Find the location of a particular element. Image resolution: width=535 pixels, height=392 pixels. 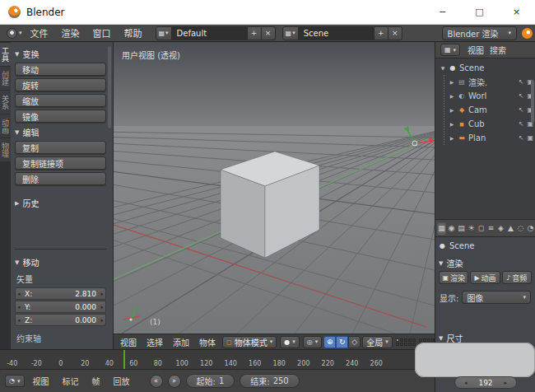

outliner-row-camera: ▶ ◆ Cam ↖▣ is located at coordinates (490, 110).